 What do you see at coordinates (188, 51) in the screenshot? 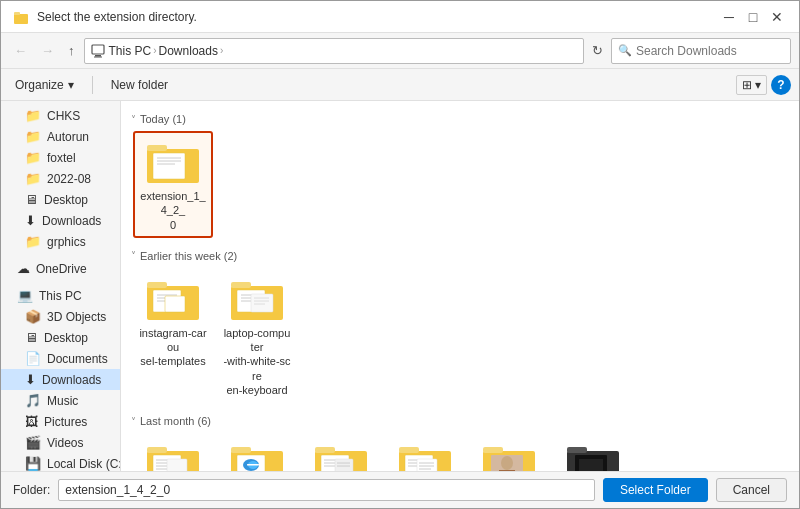
I see `crumb-downloads: Downloads` at bounding box center [188, 51].